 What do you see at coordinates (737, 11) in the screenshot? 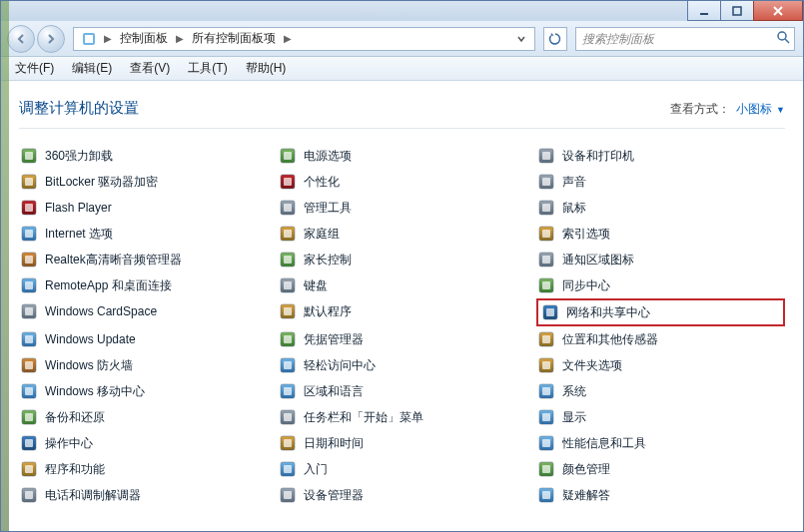
I see `maximize-icon` at bounding box center [737, 11].